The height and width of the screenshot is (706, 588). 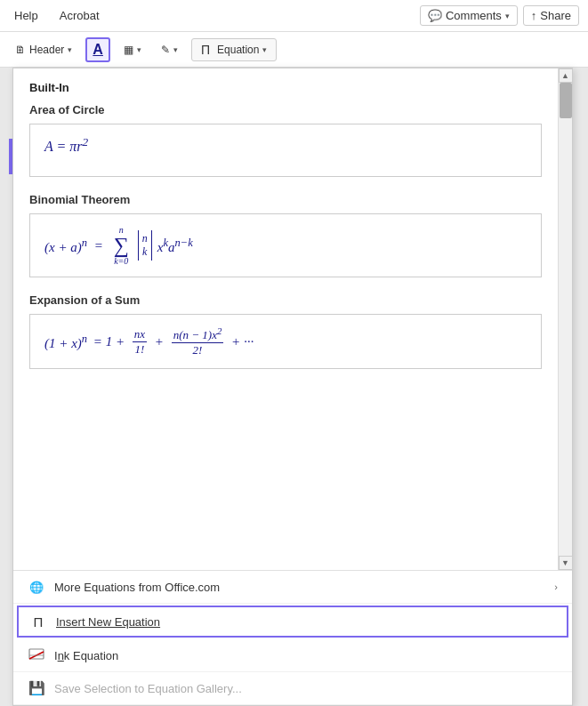 I want to click on equation-pi-icon: Π, so click(x=205, y=50).